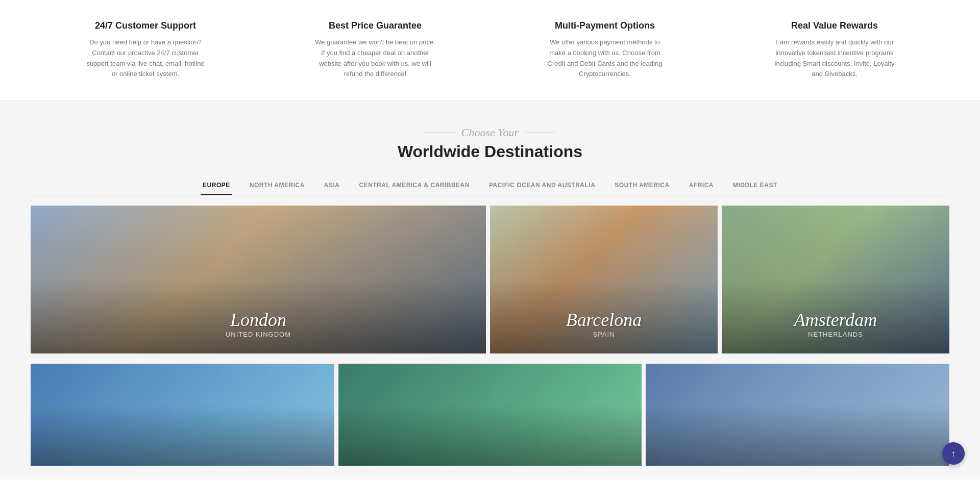 This screenshot has width=980, height=480. What do you see at coordinates (835, 26) in the screenshot?
I see `feature-title: Real Value Rewards` at bounding box center [835, 26].